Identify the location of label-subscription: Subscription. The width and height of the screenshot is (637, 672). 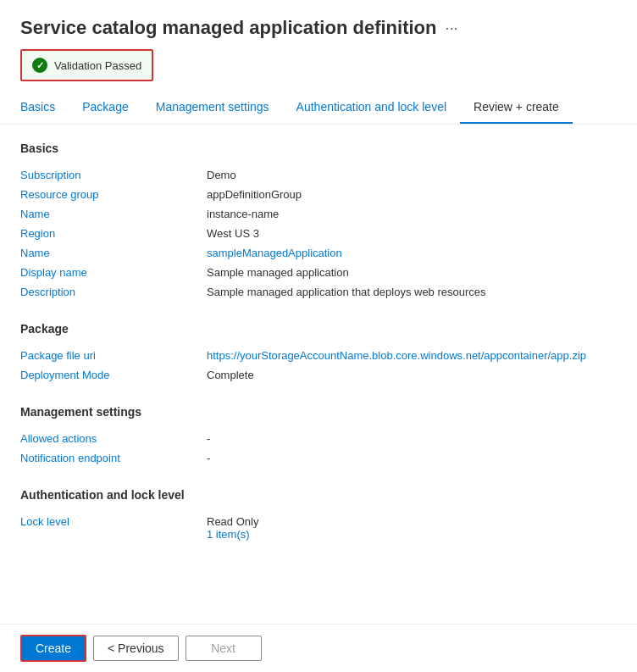
(114, 175).